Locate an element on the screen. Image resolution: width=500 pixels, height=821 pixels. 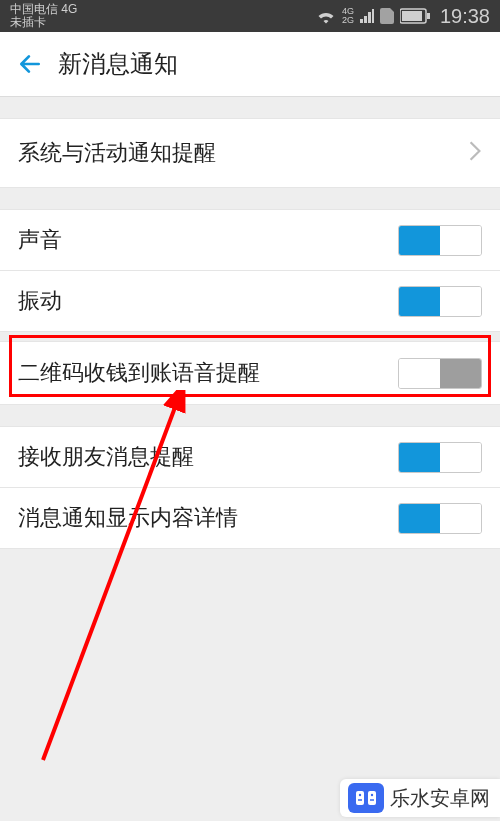
row-system-activity: 系统与活动通知提醒 is located at coordinates (250, 153).